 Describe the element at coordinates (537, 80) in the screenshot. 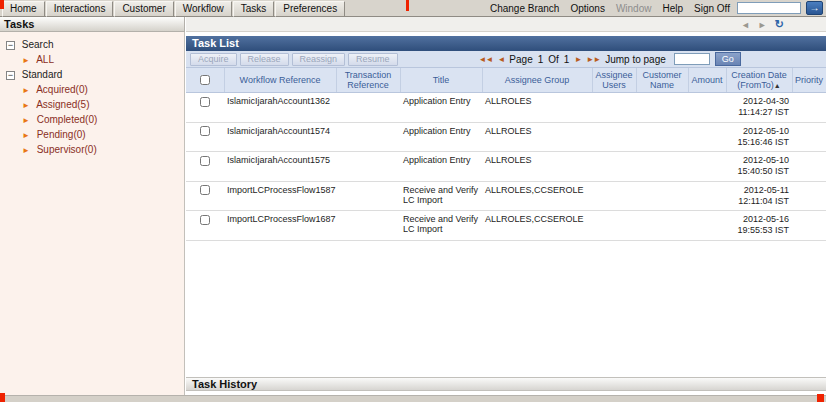

I see `col-assignee-group: Assignee Group` at that location.